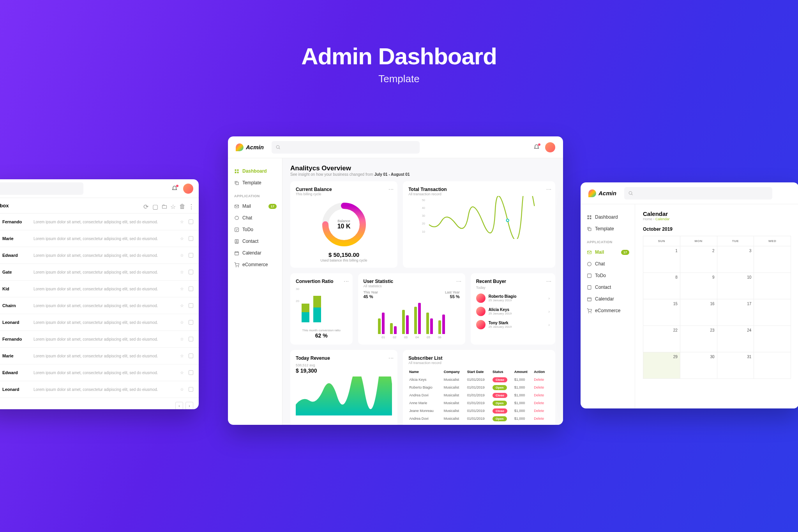  What do you see at coordinates (99, 306) in the screenshot?
I see `mail-row: ChairnLorem ipsum dolor sit amet, consec…` at bounding box center [99, 306].